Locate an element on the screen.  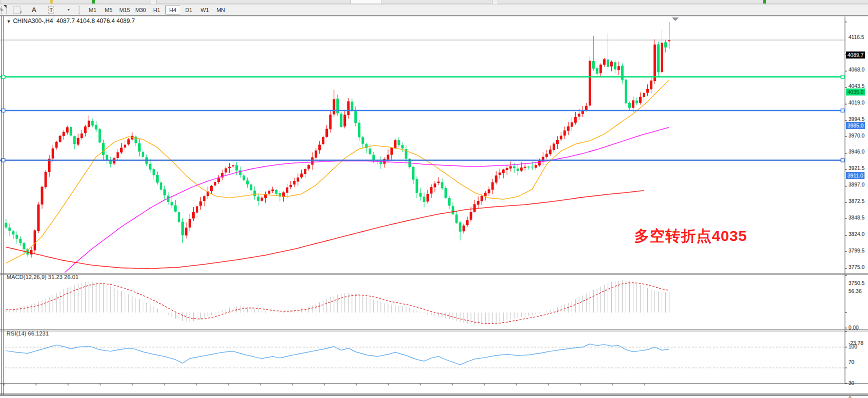
timeframe-button-d1: D1 is located at coordinates (189, 10).